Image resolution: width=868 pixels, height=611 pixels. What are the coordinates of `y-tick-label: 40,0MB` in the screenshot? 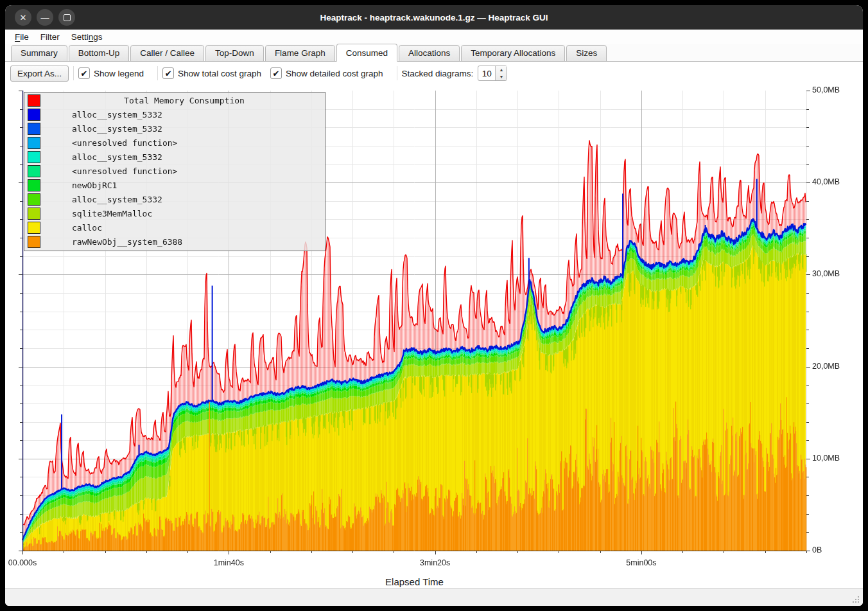 It's located at (826, 182).